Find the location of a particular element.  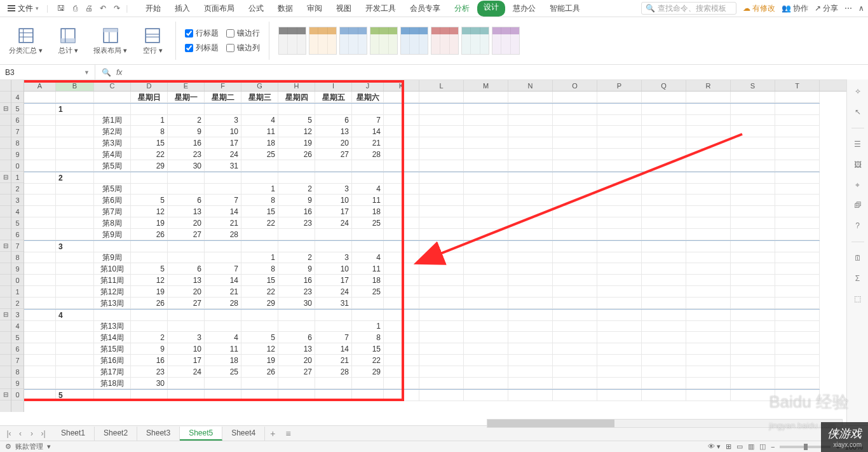

cell: 11 is located at coordinates (368, 200).